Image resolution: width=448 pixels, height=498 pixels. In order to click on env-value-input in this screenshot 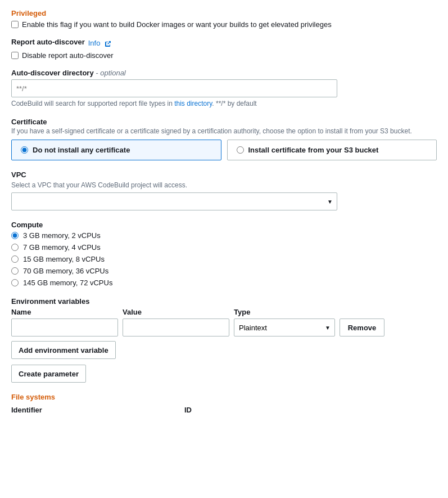, I will do `click(176, 327)`.